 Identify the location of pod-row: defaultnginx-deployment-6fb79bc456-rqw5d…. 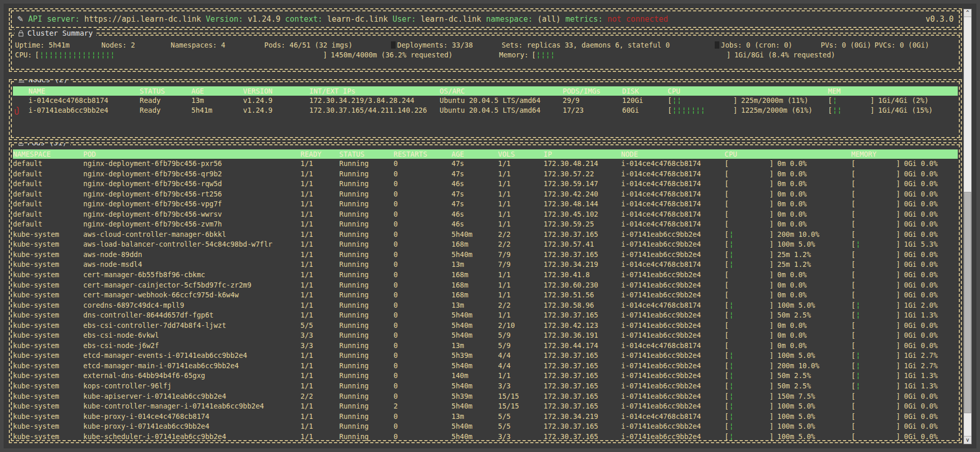
(485, 184).